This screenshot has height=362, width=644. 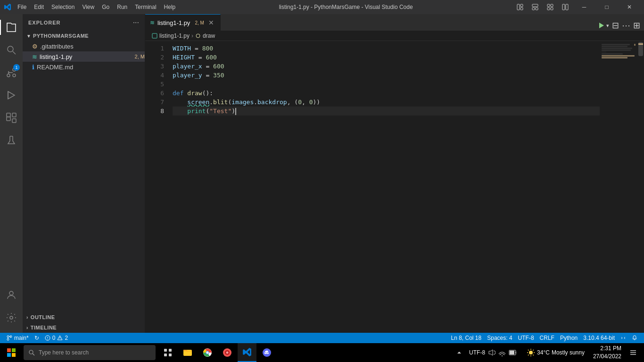 I want to click on outline-section: › OUTLINE, so click(x=84, y=317).